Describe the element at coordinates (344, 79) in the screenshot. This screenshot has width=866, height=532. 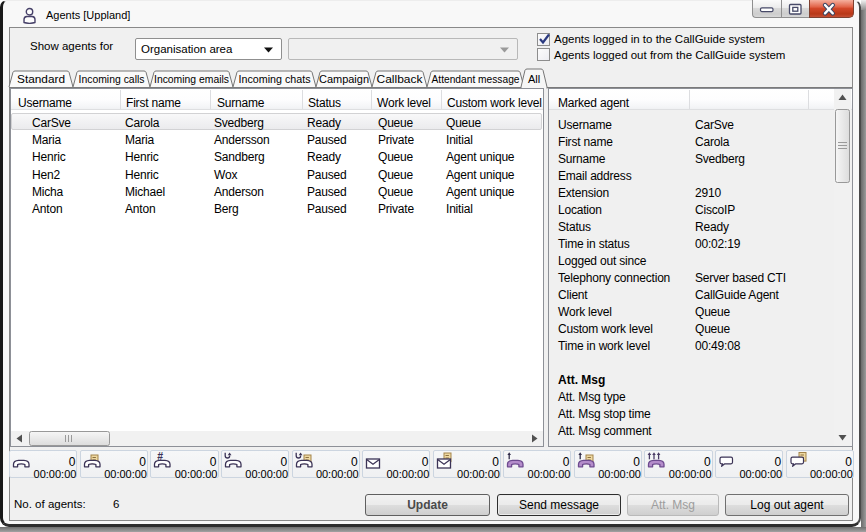
I see `svg-text: Campaign` at that location.